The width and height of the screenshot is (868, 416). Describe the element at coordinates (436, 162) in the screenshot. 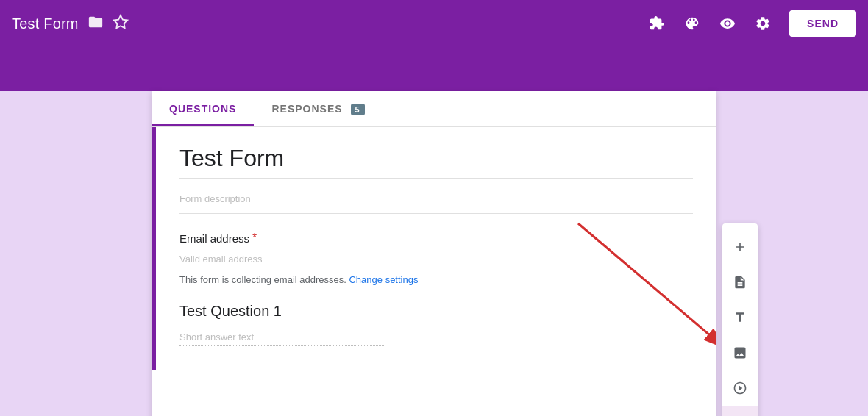

I see `form-title: Test Form` at that location.